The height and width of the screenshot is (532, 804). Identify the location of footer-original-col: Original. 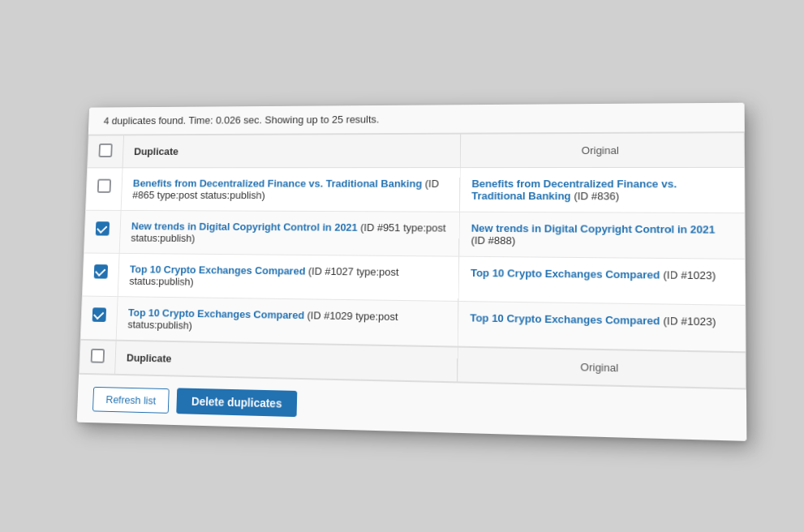
(601, 367).